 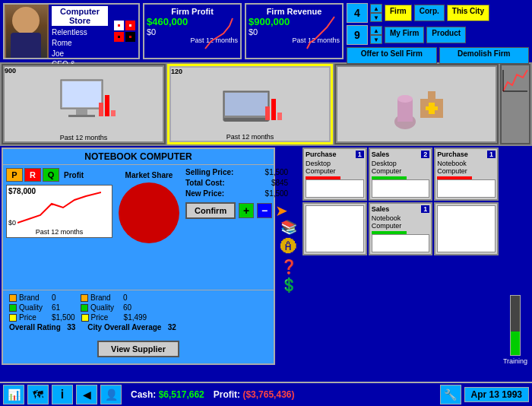 What do you see at coordinates (246, 211) in the screenshot?
I see `plus-btn: +` at bounding box center [246, 211].